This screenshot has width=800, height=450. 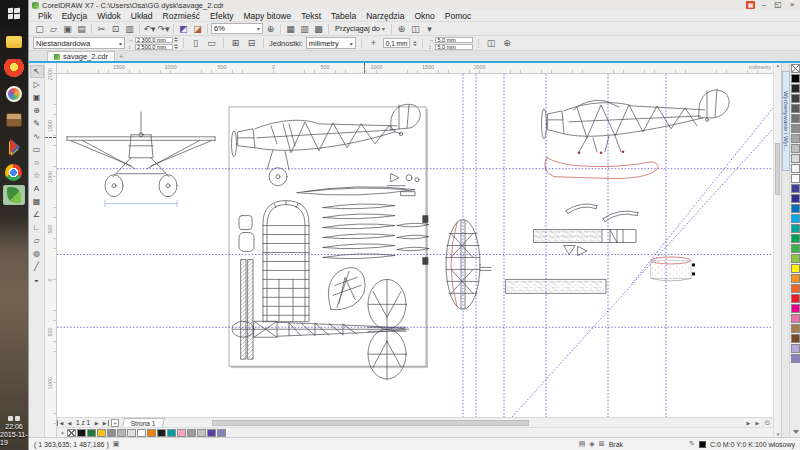 What do you see at coordinates (102, 29) in the screenshot?
I see `cut-icon: ✂` at bounding box center [102, 29].